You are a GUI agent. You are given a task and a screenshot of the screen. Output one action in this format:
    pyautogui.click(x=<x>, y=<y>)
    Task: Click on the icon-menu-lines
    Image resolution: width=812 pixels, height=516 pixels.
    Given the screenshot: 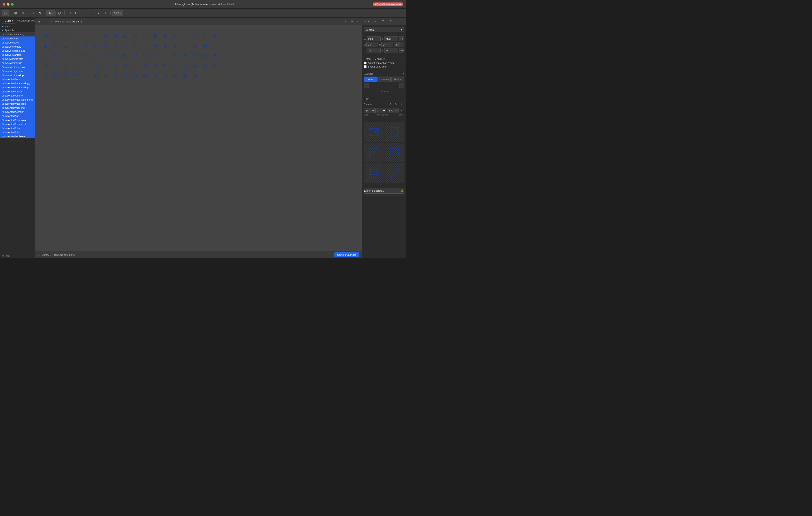 What is the action you would take?
    pyautogui.click(x=155, y=56)
    